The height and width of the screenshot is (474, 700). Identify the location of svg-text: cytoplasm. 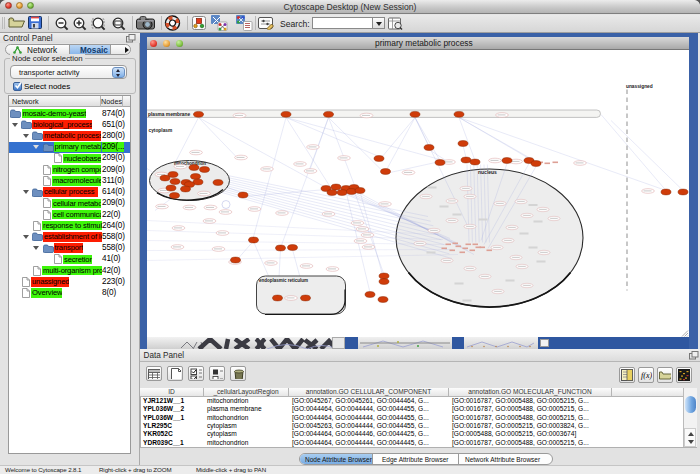
(161, 130).